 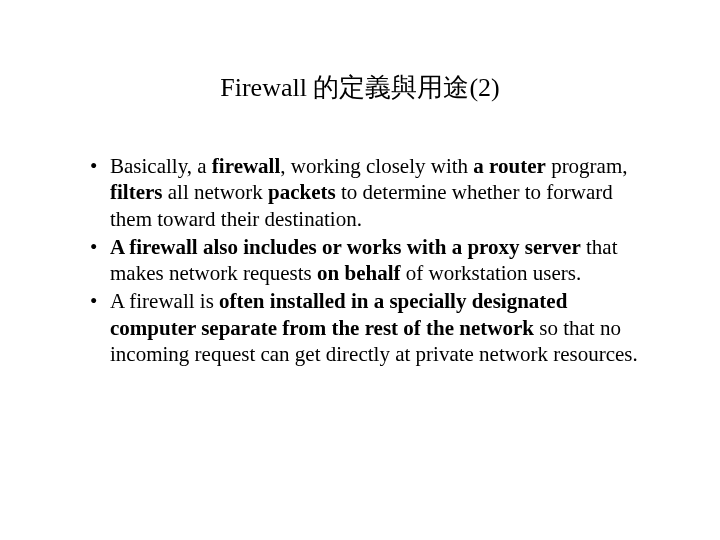 I want to click on text-segment: on behalf, so click(x=358, y=273).